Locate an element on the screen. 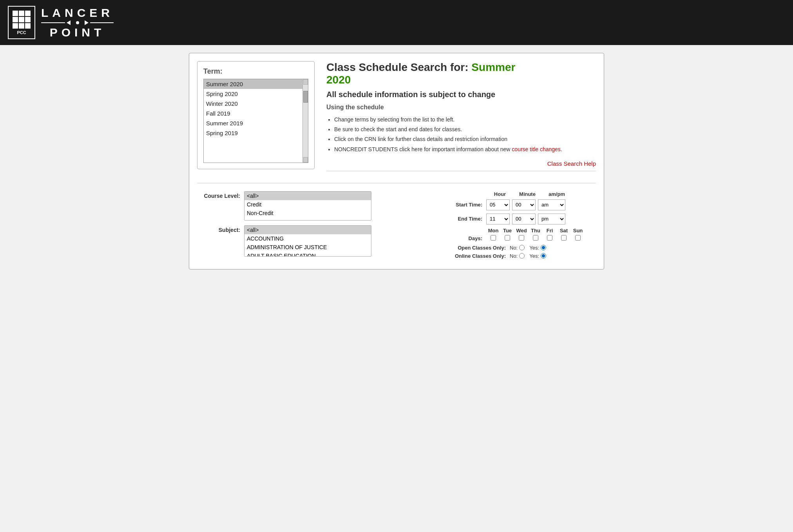 Image resolution: width=793 pixels, height=532 pixels. end-hour-select: 05 06 07 08 09 10 11 12 is located at coordinates (498, 219).